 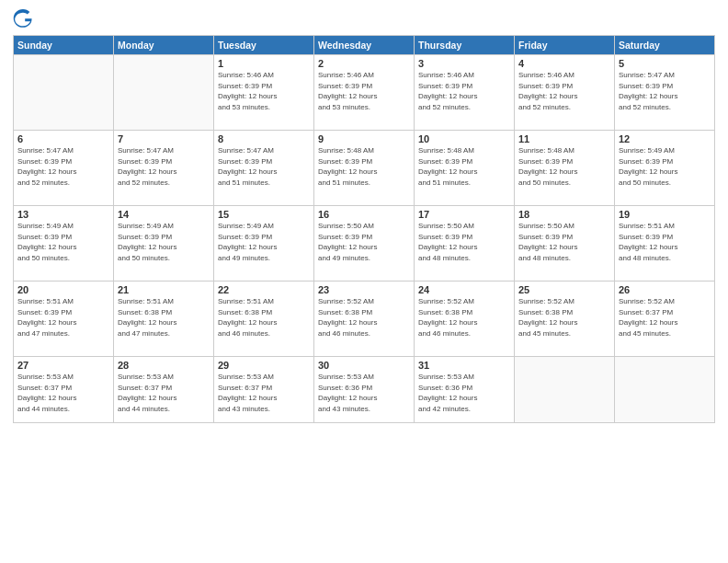 What do you see at coordinates (464, 290) in the screenshot?
I see `day-number: 24` at bounding box center [464, 290].